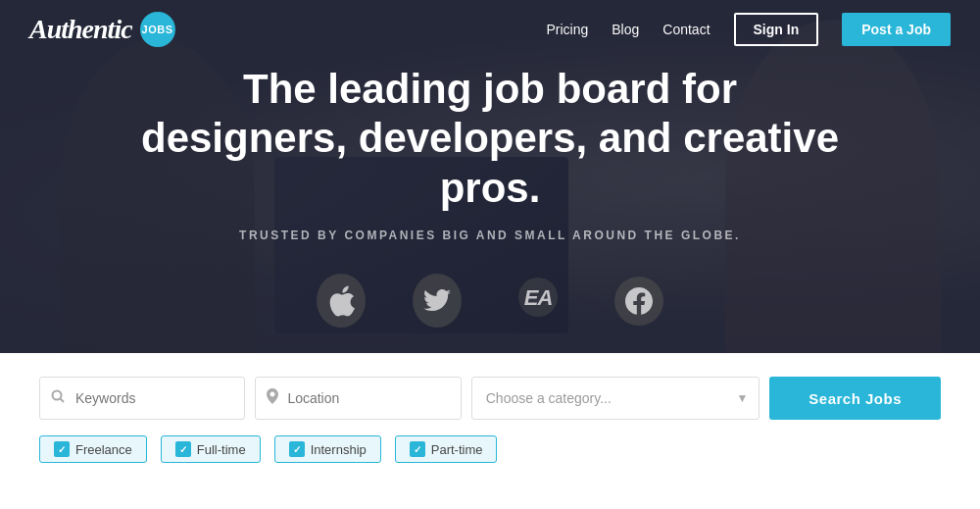  I want to click on nav-contact: Contact, so click(686, 29).